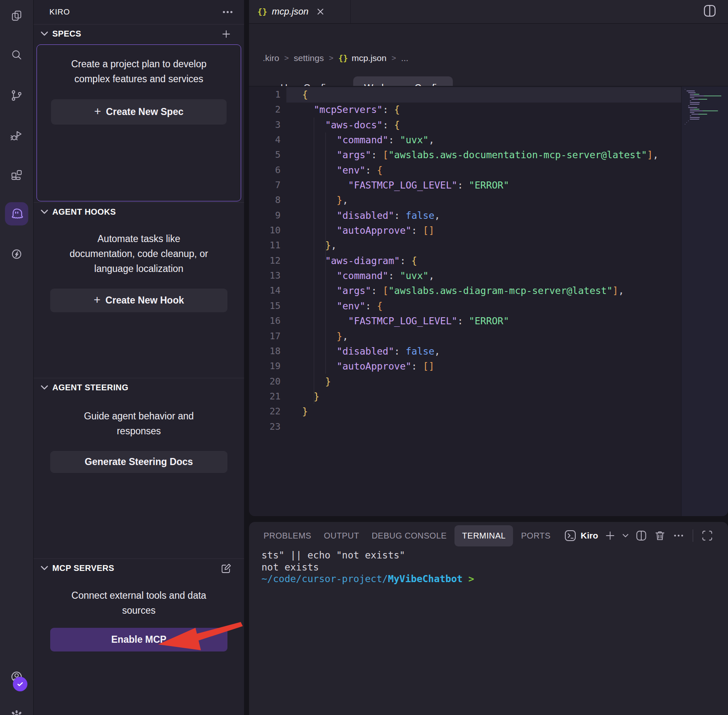  I want to click on sidebar-more-icon, so click(227, 12).